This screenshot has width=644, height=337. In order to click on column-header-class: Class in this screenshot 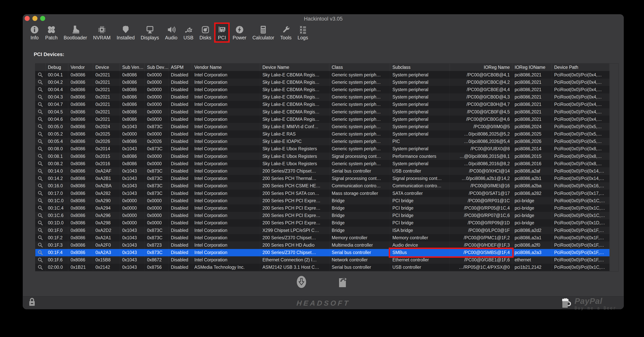, I will do `click(360, 67)`.